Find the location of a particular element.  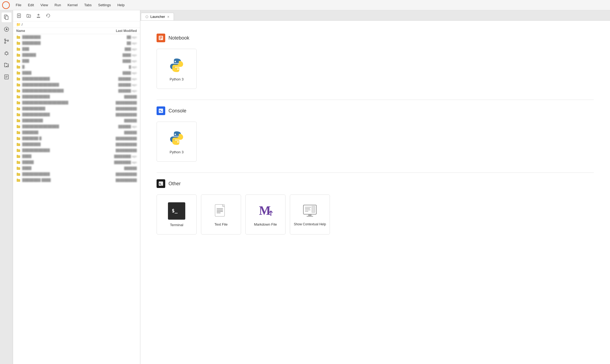

new-file-btn is located at coordinates (19, 16).